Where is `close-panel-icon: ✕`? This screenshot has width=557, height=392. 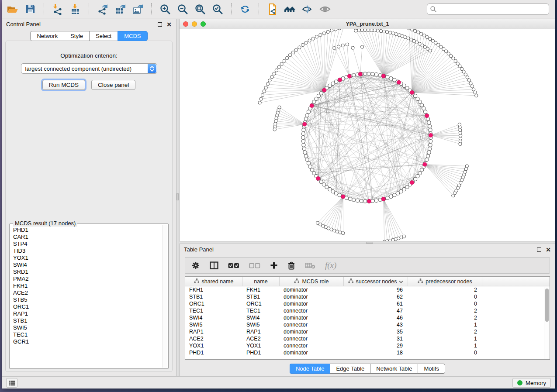
close-panel-icon: ✕ is located at coordinates (169, 24).